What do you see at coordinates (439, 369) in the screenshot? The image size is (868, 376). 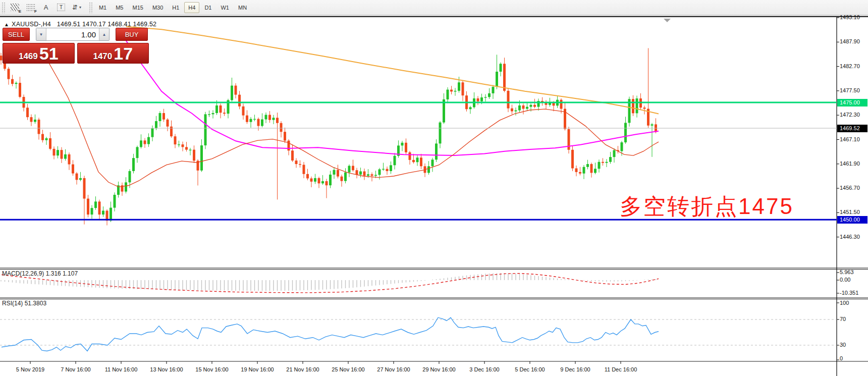 I see `time-axis-label: 29 Nov 16:00` at bounding box center [439, 369].